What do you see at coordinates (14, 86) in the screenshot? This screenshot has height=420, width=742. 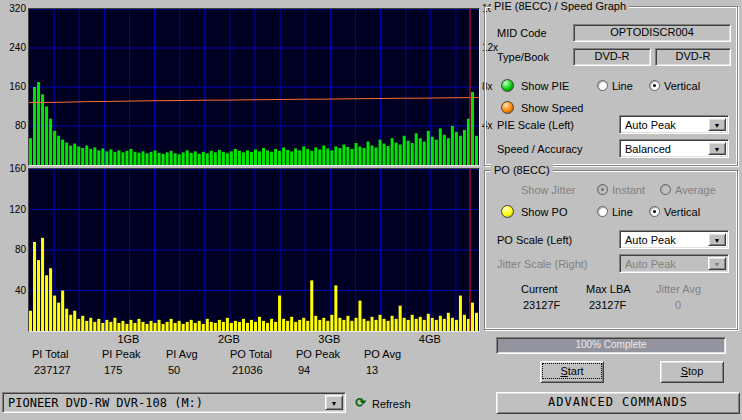 I see `pie-axis-labels: 32024016080` at bounding box center [14, 86].